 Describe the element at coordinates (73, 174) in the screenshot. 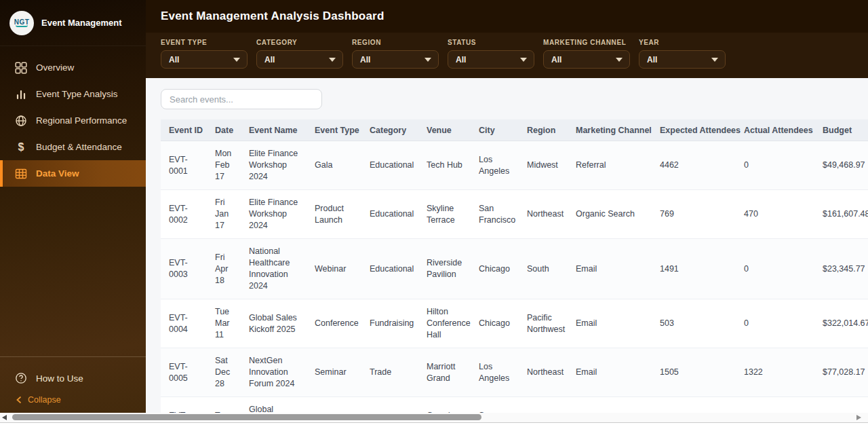

I see `sidebar-item-data-view: Data View` at that location.